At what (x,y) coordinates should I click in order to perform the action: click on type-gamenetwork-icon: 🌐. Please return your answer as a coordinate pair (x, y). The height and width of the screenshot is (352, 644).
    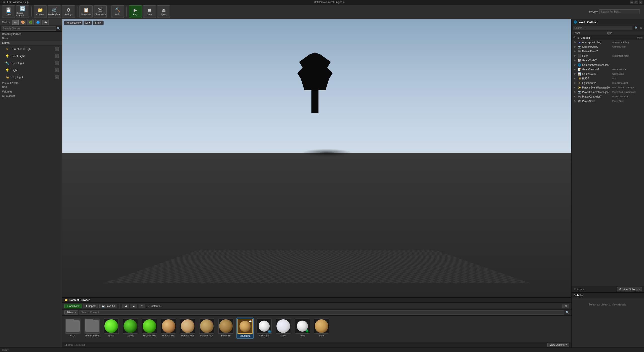
    Looking at the image, I should click on (579, 65).